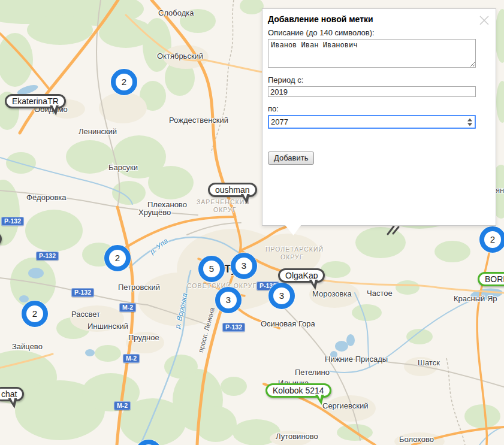 The image size is (504, 445). I want to click on description-label: Описание (до 140 символов):, so click(379, 32).